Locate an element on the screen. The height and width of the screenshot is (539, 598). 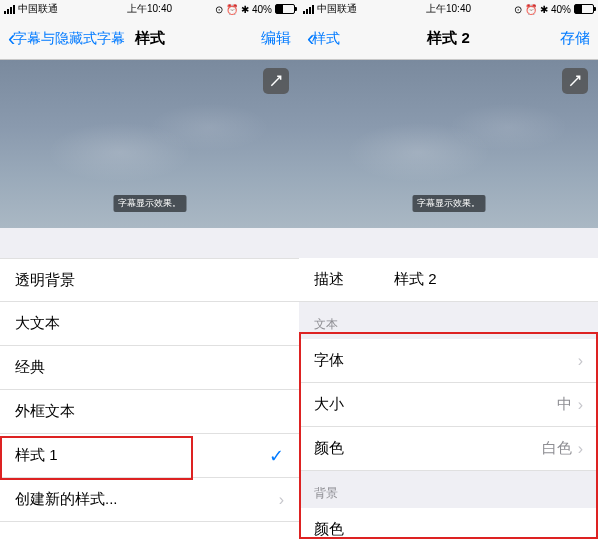
font-row: 字体 › is located at coordinates (448, 361).